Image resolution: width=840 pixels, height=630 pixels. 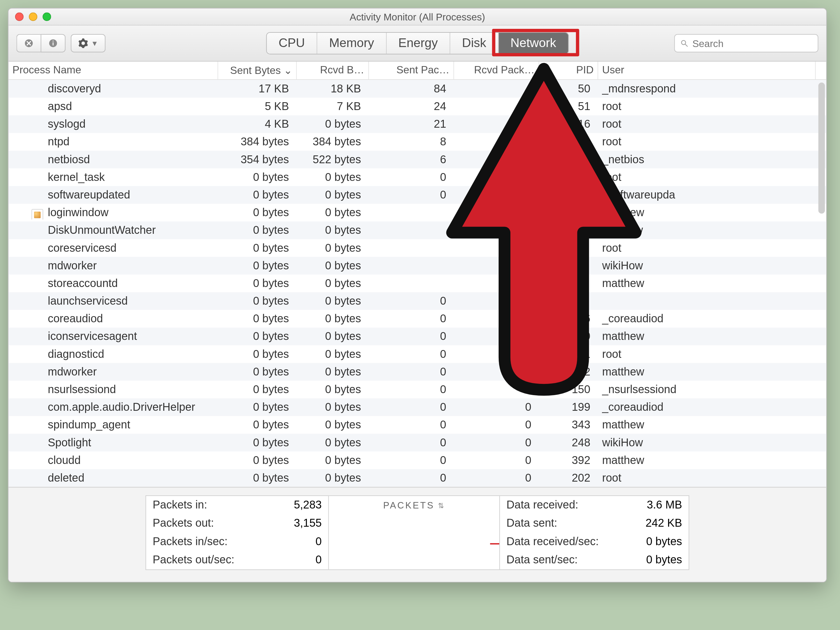 What do you see at coordinates (569, 372) in the screenshot?
I see `cell-pid: 2782` at bounding box center [569, 372].